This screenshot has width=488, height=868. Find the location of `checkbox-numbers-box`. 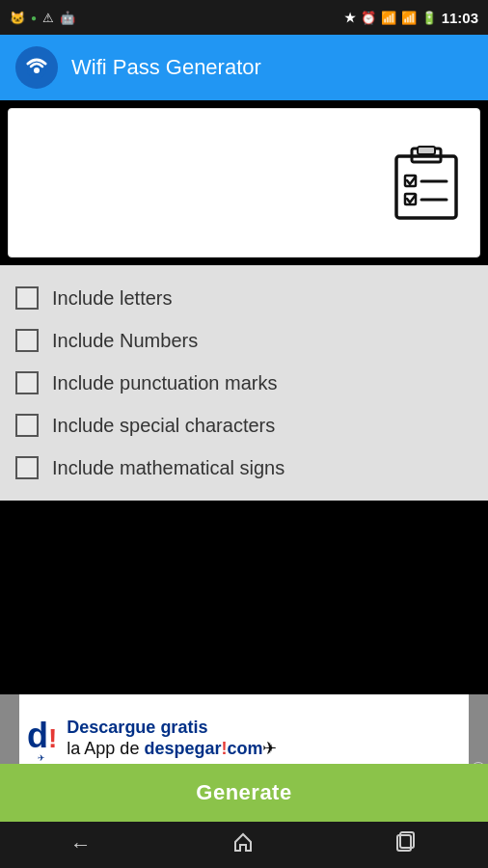

checkbox-numbers-box is located at coordinates (27, 340).